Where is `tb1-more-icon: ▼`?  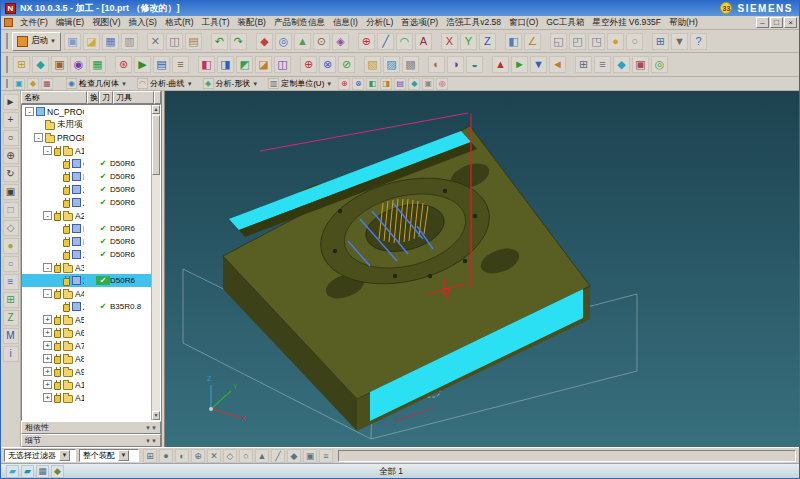 tb1-more-icon: ▼ is located at coordinates (680, 42).